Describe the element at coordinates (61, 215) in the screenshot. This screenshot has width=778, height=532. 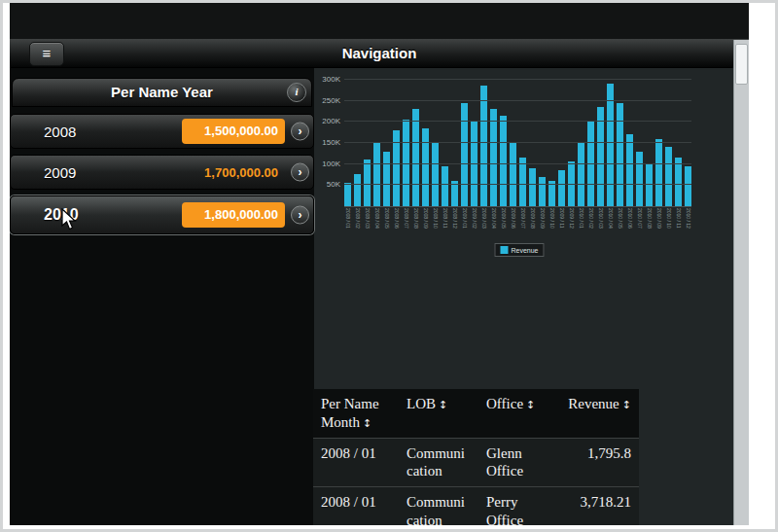
I see `year-label: 2010` at that location.